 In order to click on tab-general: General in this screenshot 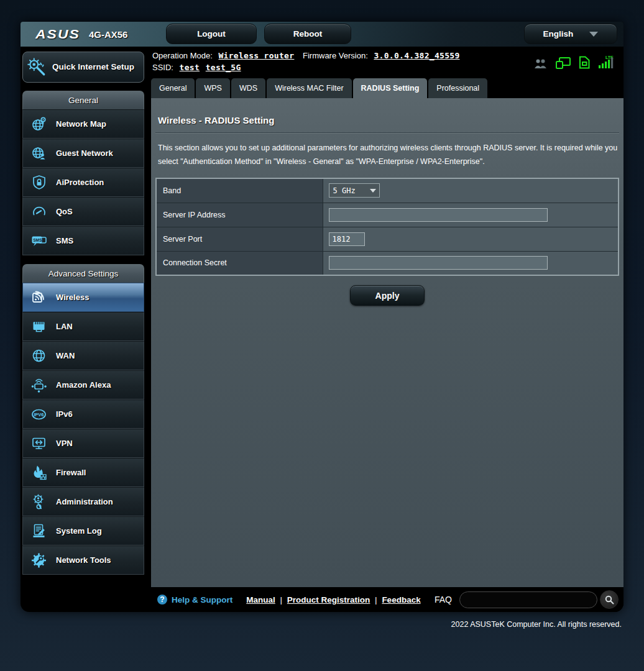, I will do `click(173, 88)`.